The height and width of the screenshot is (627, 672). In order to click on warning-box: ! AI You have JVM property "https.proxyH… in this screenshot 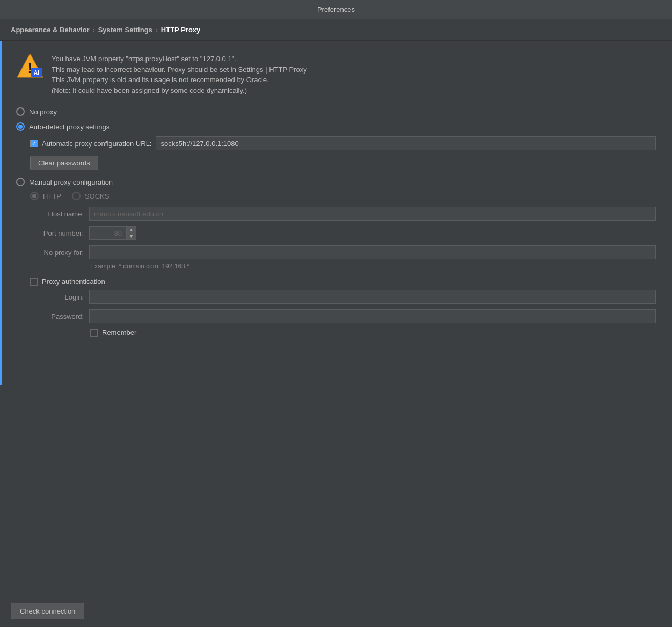, I will do `click(336, 74)`.